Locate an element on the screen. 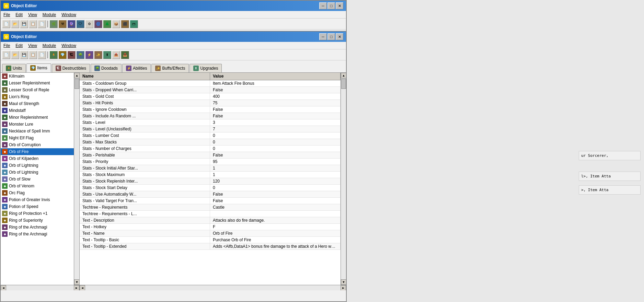  list-item: ◆Lion's Ring is located at coordinates (37, 97).